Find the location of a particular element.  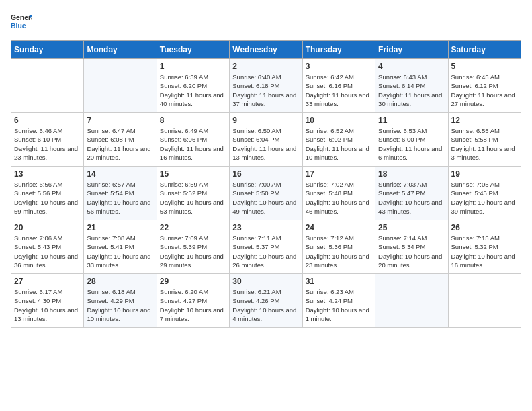

calendar-cell: 11Sunrise: 6:53 AM Sunset: 6:00 PM Dayli… is located at coordinates (412, 140).